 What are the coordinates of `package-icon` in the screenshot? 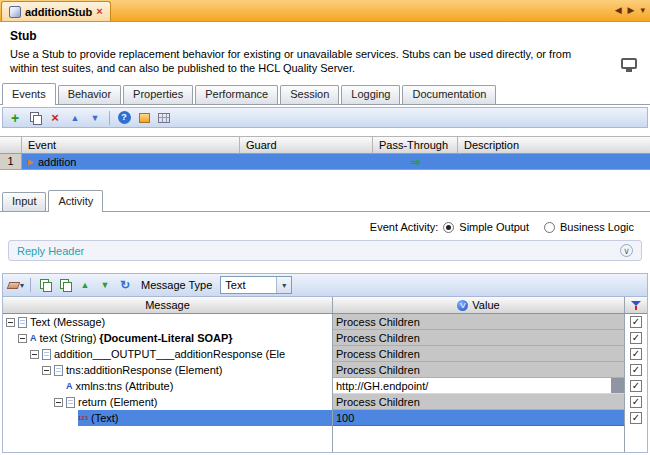 It's located at (144, 118).